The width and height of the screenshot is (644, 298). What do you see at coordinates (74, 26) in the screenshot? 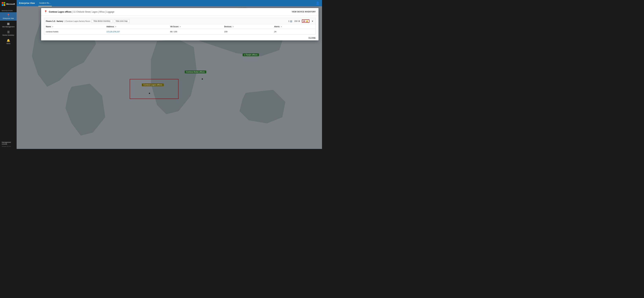
I see `col-name: Name ▼` at bounding box center [74, 26].